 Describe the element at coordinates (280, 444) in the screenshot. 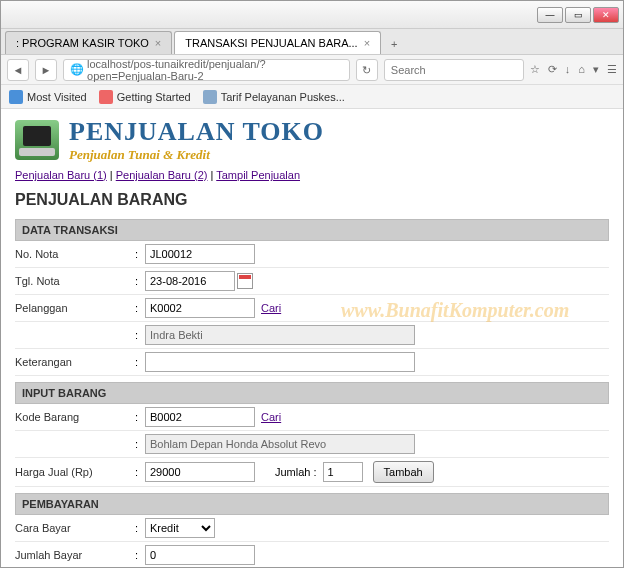

I see `nama-barang-display` at that location.